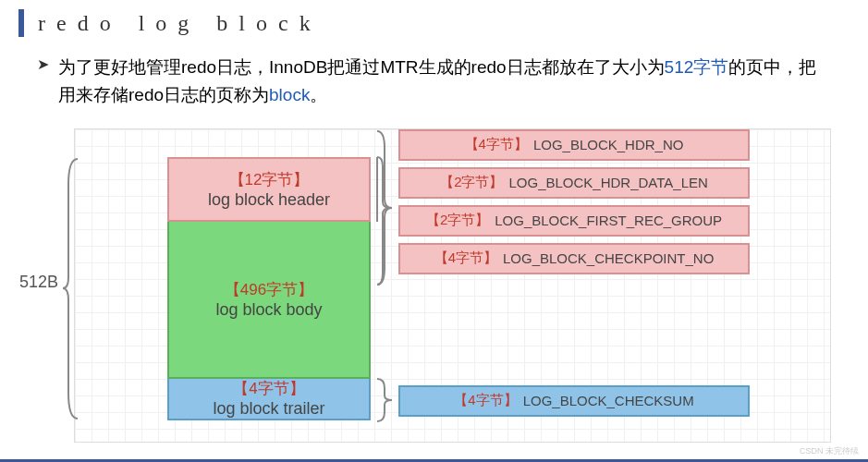 Image resolution: width=868 pixels, height=462 pixels. Describe the element at coordinates (179, 24) in the screenshot. I see `page-title: redo log block` at that location.